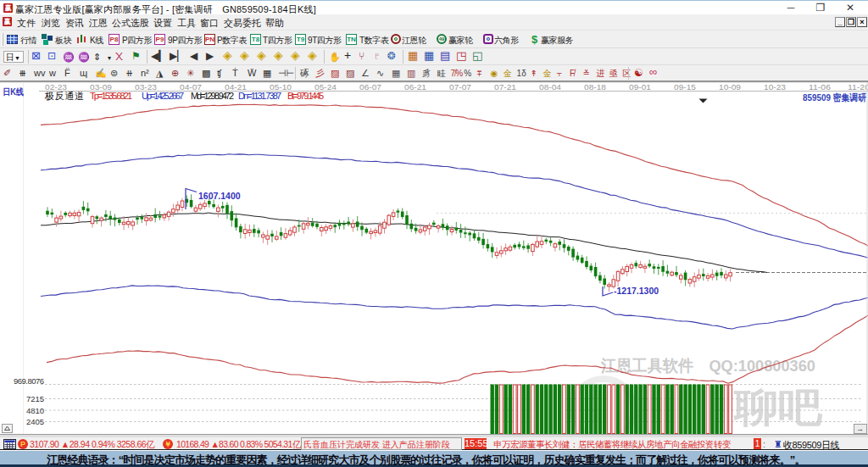  Describe the element at coordinates (778, 407) in the screenshot. I see `svg-text: 聊吧` at that location.